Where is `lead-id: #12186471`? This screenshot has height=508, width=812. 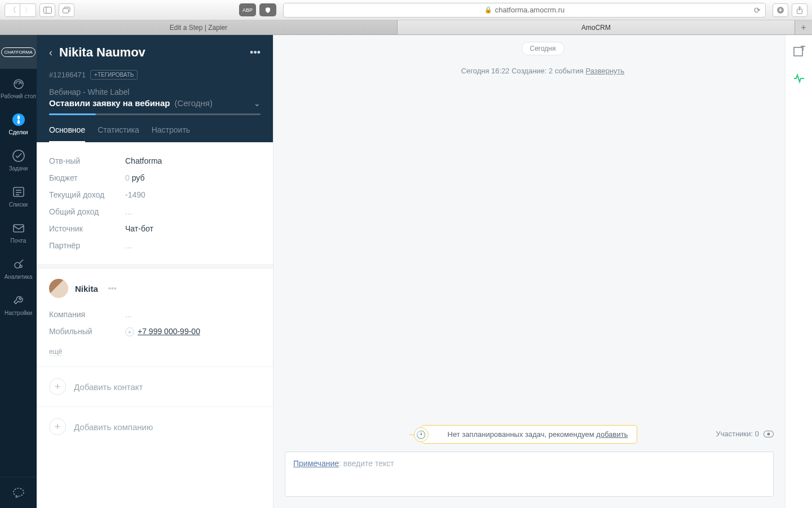
lead-id: #12186471 is located at coordinates (68, 75).